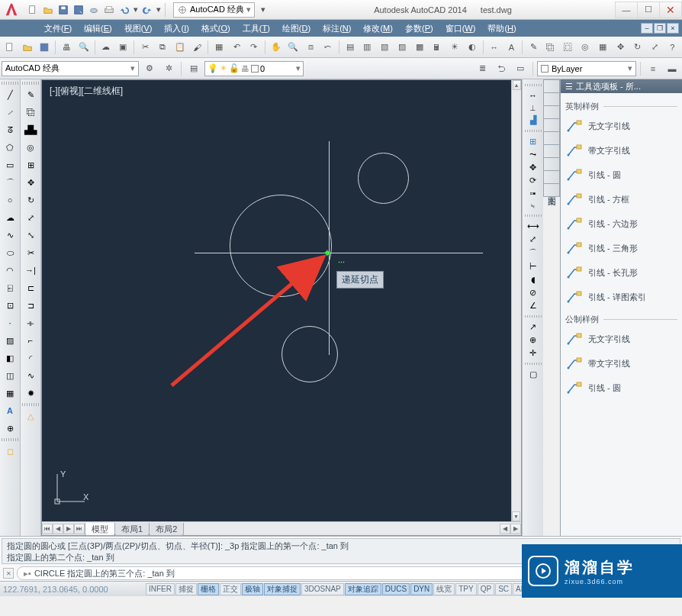 The height and width of the screenshot is (616, 682). What do you see at coordinates (186, 589) in the screenshot?
I see `status-toggle-捕捉: 捕捉` at bounding box center [186, 589].